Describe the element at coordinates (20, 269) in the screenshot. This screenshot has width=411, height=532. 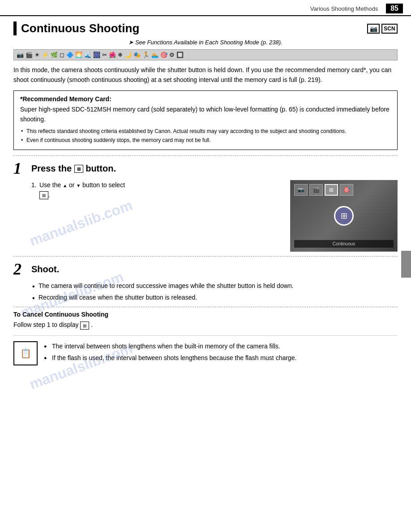
I see `step-2-number: 2` at that location.